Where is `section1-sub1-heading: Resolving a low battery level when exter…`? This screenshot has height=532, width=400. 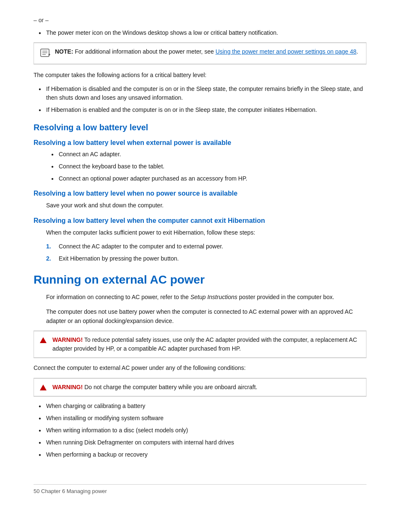
section1-sub1-heading: Resolving a low battery level when exter… is located at coordinates (200, 143).